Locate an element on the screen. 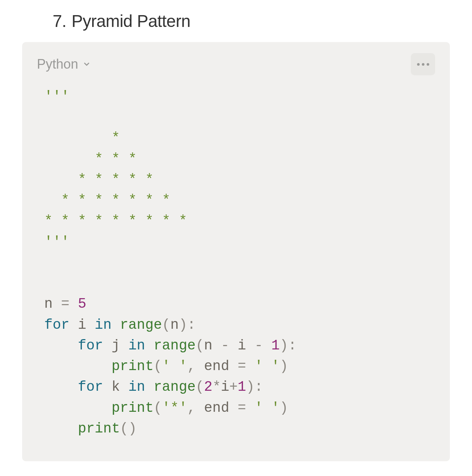 Image resolution: width=472 pixels, height=476 pixels. more-options-button is located at coordinates (423, 64).